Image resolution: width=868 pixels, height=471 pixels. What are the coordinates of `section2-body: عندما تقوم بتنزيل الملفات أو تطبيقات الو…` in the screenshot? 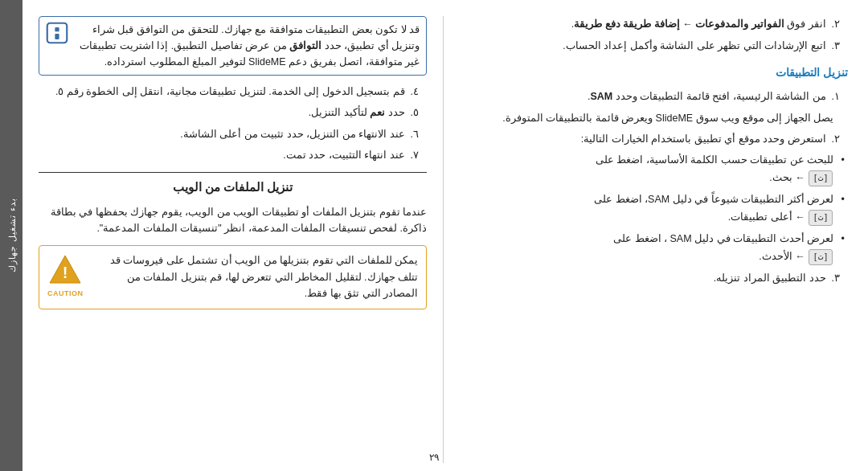 It's located at (233, 220).